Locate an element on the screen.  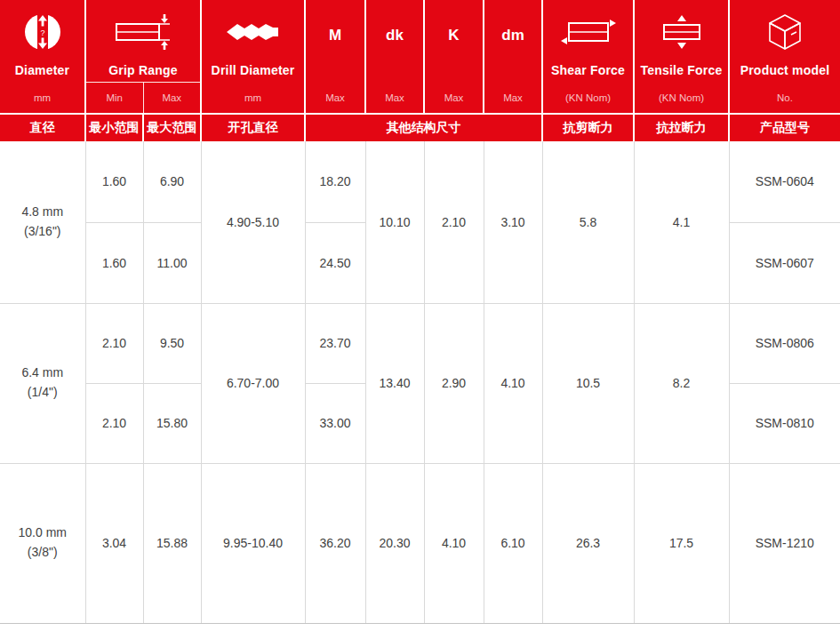
k-label: K is located at coordinates (453, 36).